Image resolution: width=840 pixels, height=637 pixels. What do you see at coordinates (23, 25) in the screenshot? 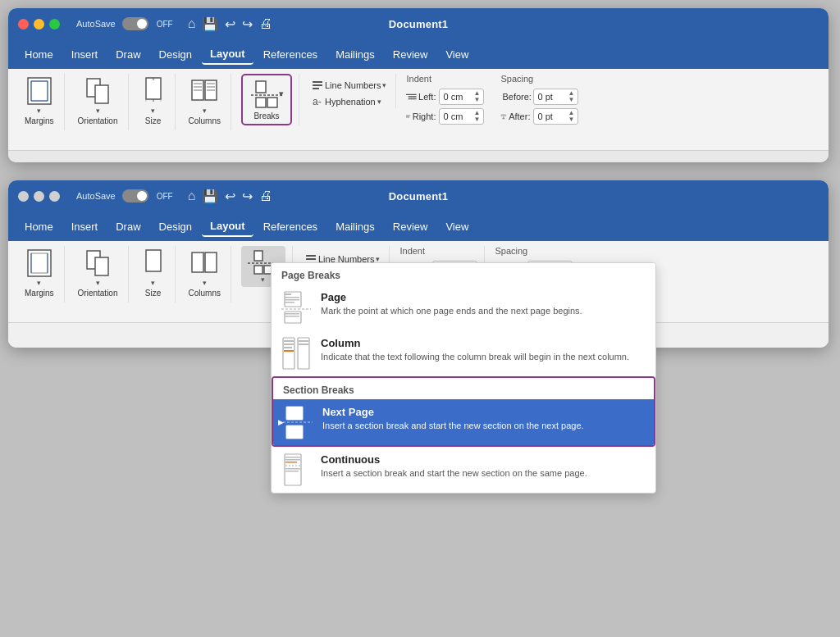
I see `close-button` at bounding box center [23, 25].